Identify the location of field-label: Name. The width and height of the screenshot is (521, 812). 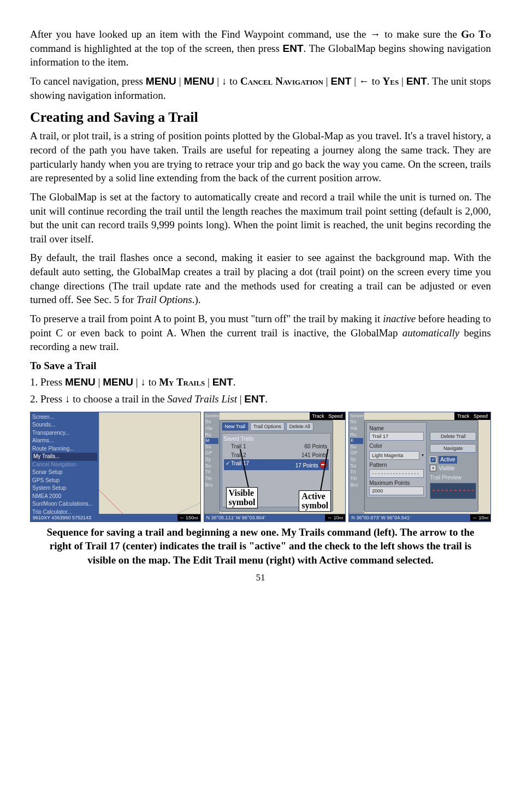
(396, 429).